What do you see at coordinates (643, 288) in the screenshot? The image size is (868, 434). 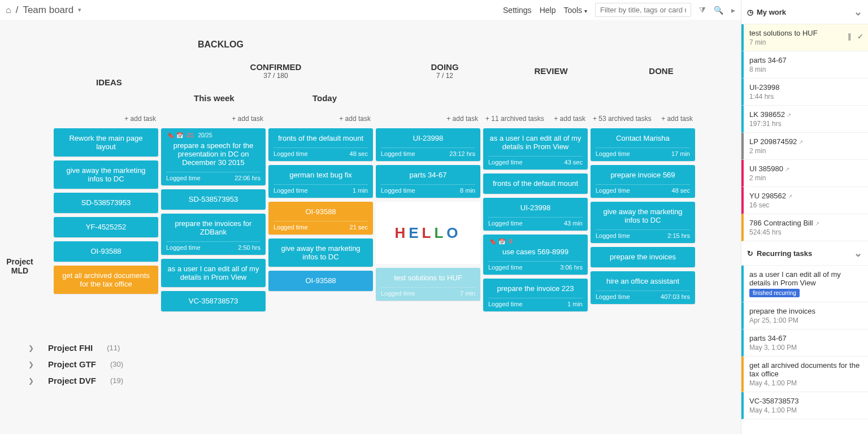 I see `card: hire an office assistantLogged time407:0…` at bounding box center [643, 288].